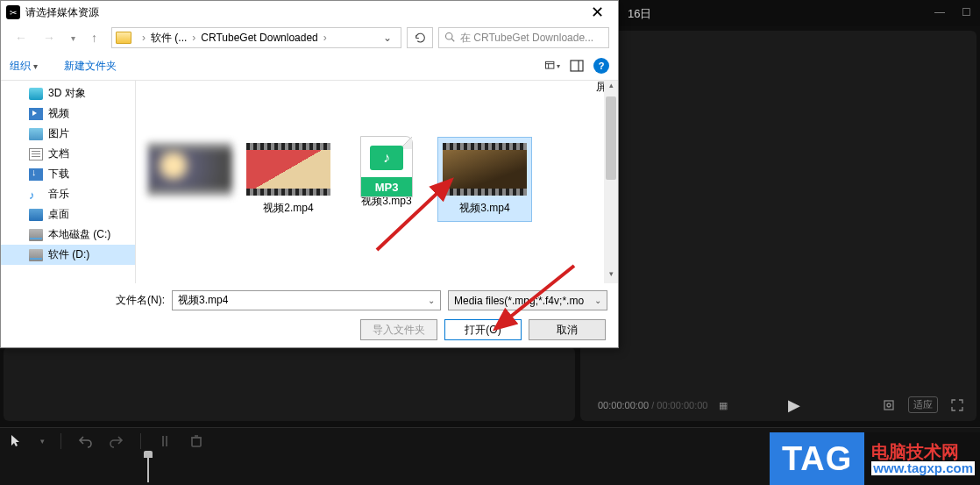  I want to click on scale-icon, so click(889, 405).